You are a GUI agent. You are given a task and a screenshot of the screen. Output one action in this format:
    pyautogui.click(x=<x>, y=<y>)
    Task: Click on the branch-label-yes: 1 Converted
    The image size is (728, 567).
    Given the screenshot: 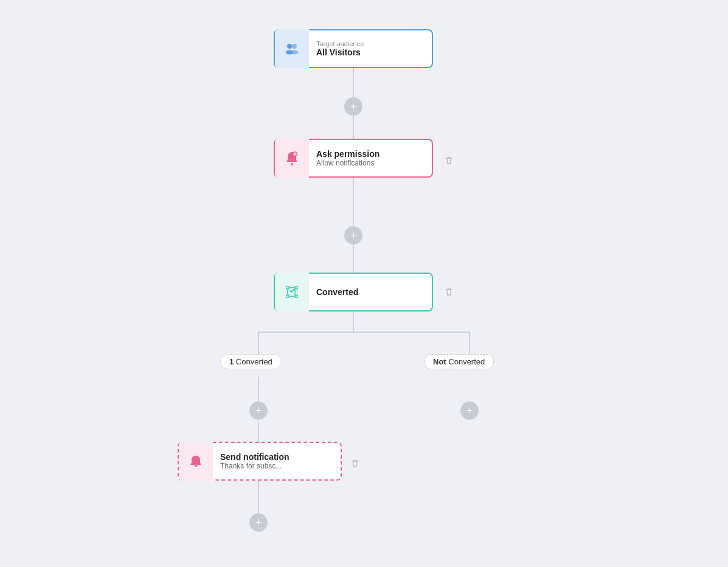 What is the action you would take?
    pyautogui.click(x=251, y=361)
    